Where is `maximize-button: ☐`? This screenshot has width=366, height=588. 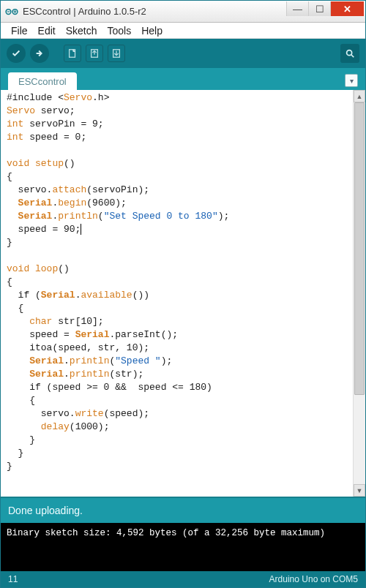
maximize-button: ☐ is located at coordinates (319, 9).